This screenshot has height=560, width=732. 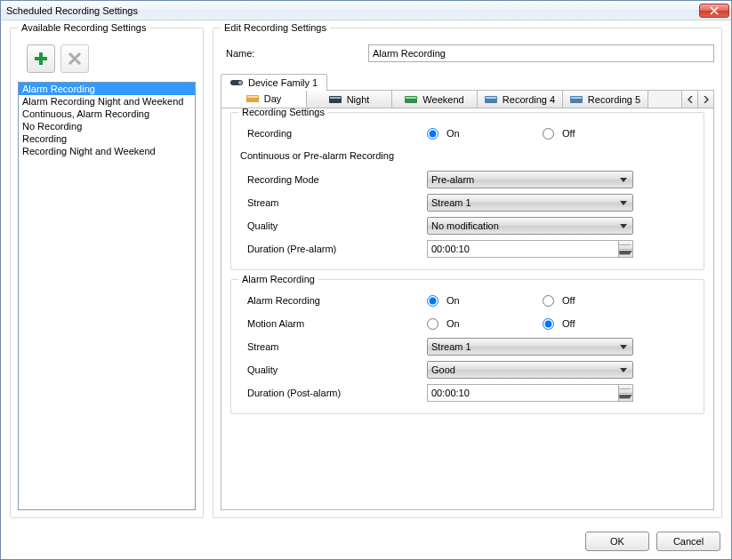 I want to click on recording-on-radio: On, so click(x=485, y=133).